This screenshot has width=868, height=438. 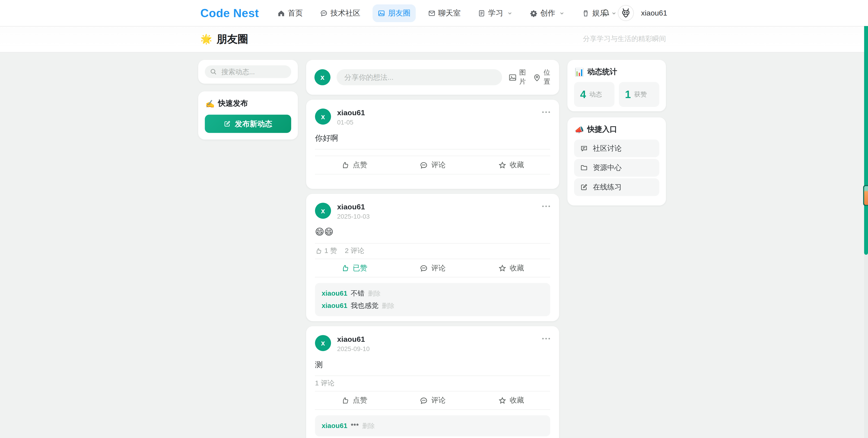 What do you see at coordinates (542, 77) in the screenshot?
I see `add-location-button: 位置` at bounding box center [542, 77].